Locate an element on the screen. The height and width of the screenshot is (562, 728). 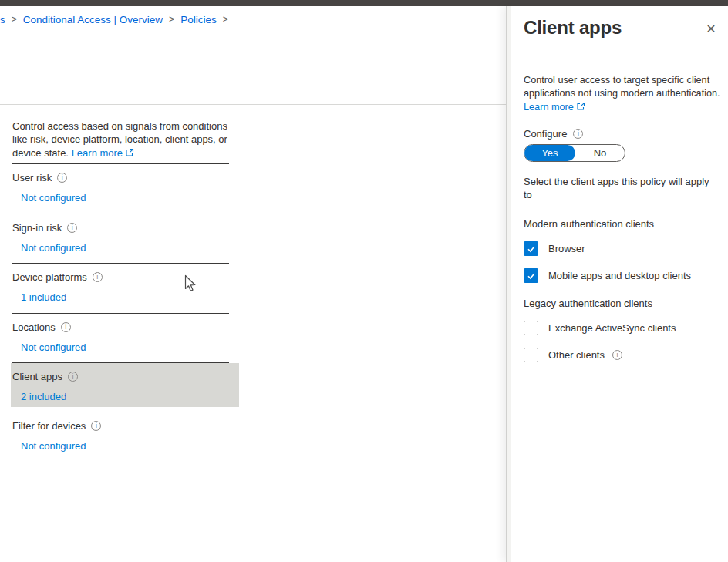
condition-device-platforms: Device platformsi 1 included is located at coordinates (120, 288).